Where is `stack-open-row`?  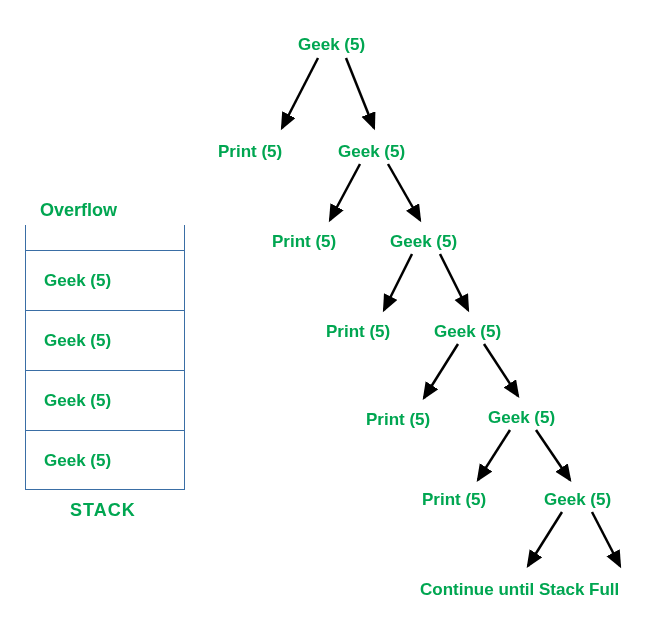
stack-open-row is located at coordinates (105, 238).